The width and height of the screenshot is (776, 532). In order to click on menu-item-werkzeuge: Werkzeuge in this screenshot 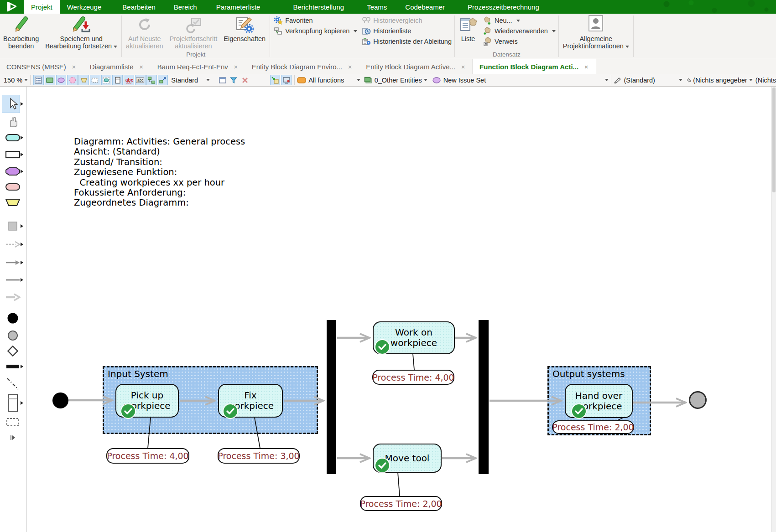, I will do `click(84, 7)`.